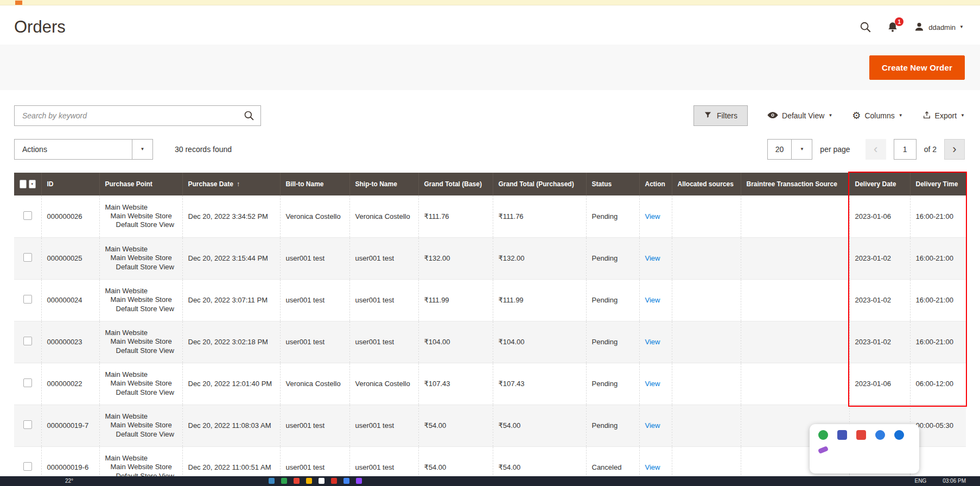 The image size is (980, 486). Describe the element at coordinates (801, 149) in the screenshot. I see `per-page-caret: ▼` at that location.